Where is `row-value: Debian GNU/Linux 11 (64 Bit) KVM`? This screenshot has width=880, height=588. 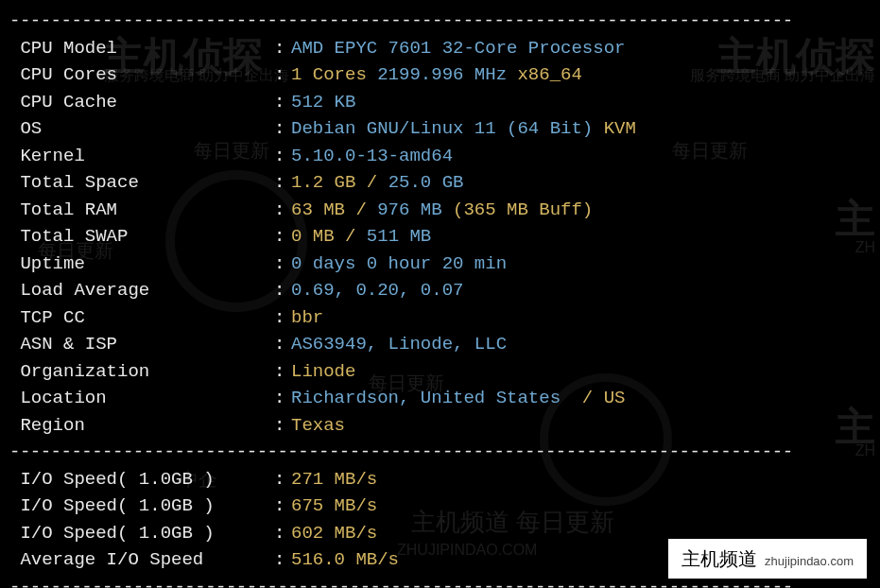 row-value: Debian GNU/Linux 11 (64 Bit) KVM is located at coordinates (463, 129).